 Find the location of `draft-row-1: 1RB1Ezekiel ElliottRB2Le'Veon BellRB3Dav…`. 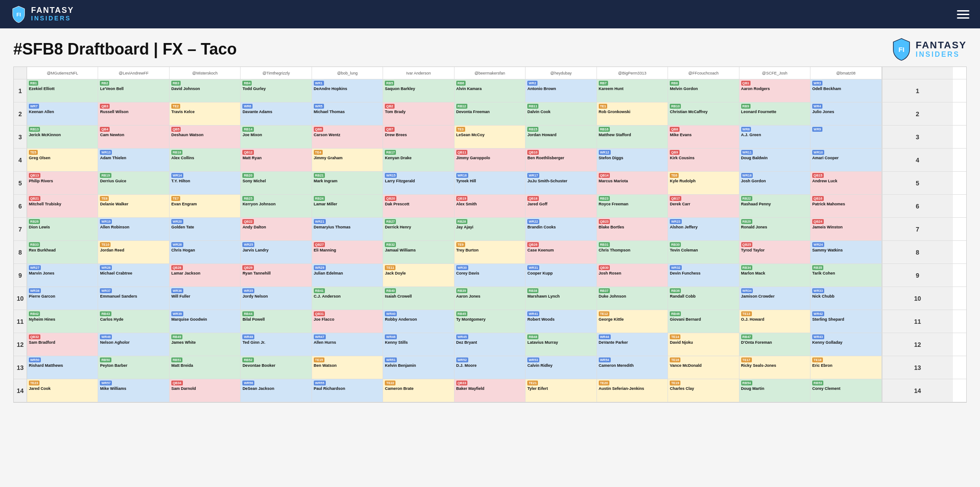

draft-row-1: 1RB1Ezekiel ElliottRB2Le'Veon BellRB3Dav… is located at coordinates (490, 91).